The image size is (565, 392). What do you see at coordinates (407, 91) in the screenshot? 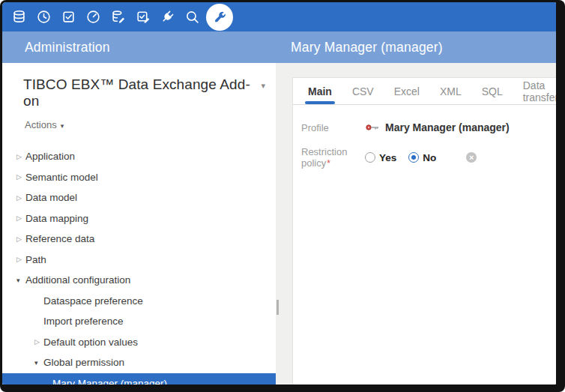
I see `tab-excel: Excel` at bounding box center [407, 91].